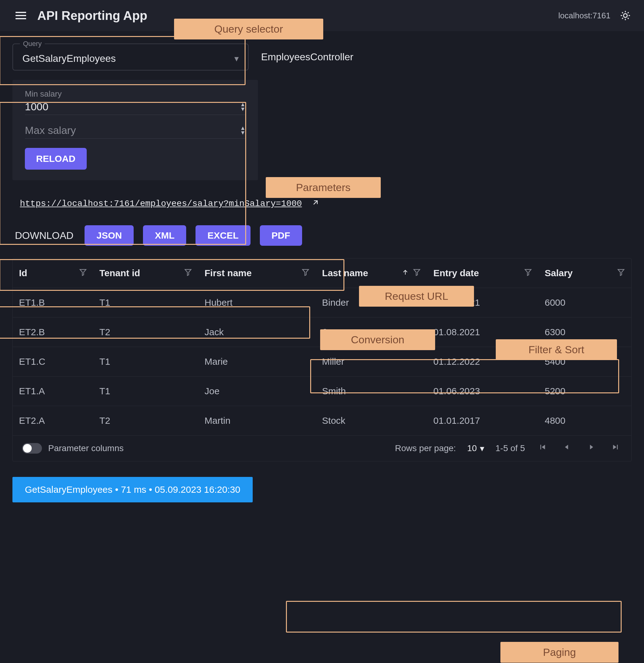 This screenshot has height=663, width=644. What do you see at coordinates (417, 296) in the screenshot?
I see `callout-request-url: Request URL` at bounding box center [417, 296].